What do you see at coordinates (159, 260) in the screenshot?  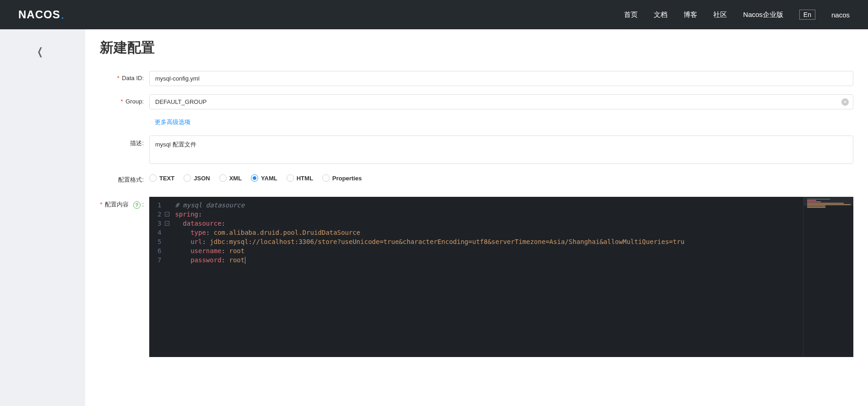 I see `line-number: 7` at bounding box center [159, 260].